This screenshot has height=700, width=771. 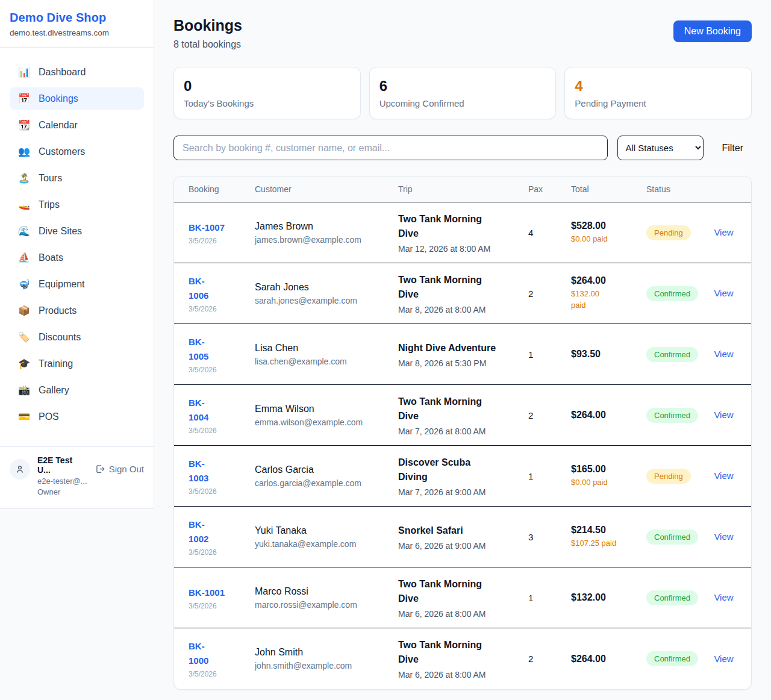 What do you see at coordinates (77, 284) in the screenshot?
I see `sidebar-item-equipment: 🤿 Equipment` at bounding box center [77, 284].